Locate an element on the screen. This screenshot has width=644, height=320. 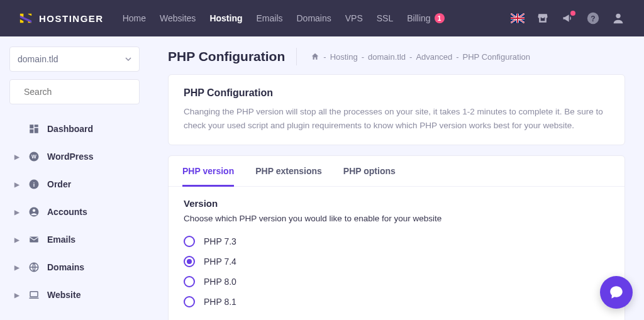
nav-domains: Domains is located at coordinates (314, 18).